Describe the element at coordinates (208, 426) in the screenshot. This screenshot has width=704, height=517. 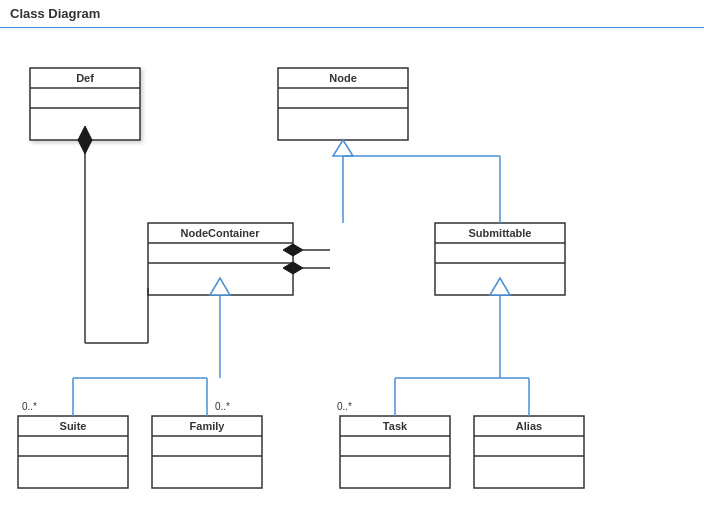
I see `svg-text: Family` at that location.